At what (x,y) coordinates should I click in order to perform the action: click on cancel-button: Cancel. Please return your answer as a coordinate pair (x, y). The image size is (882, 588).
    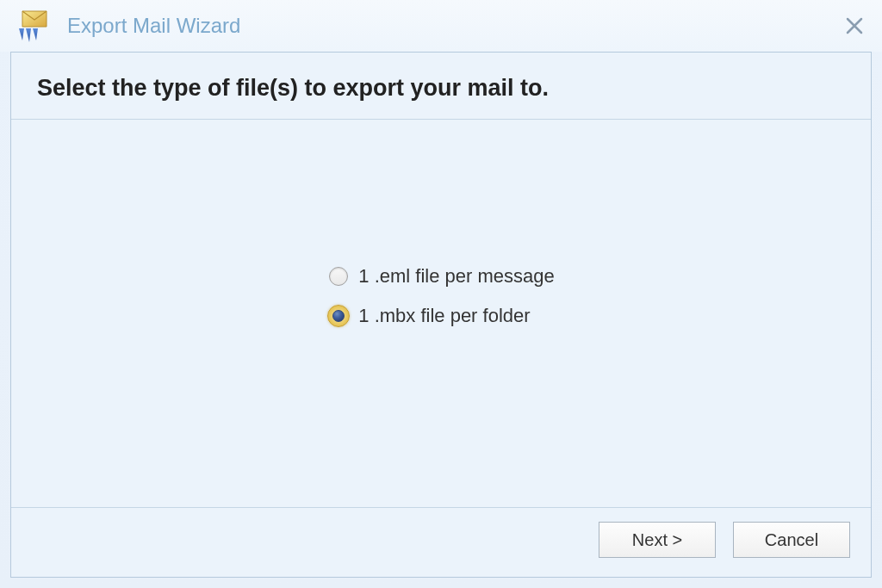
    Looking at the image, I should click on (792, 540).